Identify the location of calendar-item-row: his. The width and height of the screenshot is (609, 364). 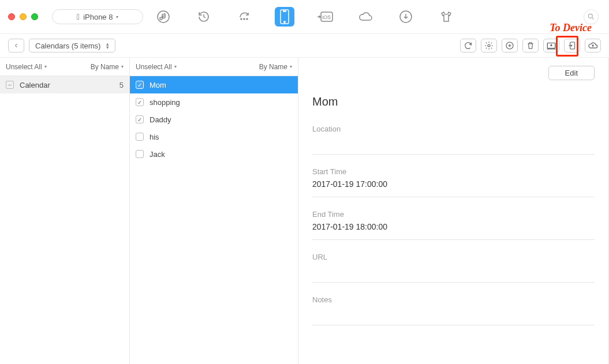
(214, 137).